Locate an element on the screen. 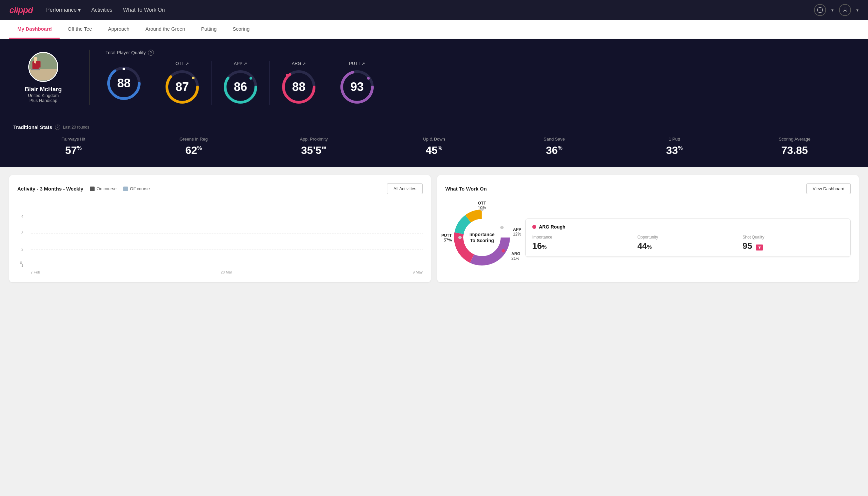  view-dashboard-button: View Dashboard is located at coordinates (828, 189).